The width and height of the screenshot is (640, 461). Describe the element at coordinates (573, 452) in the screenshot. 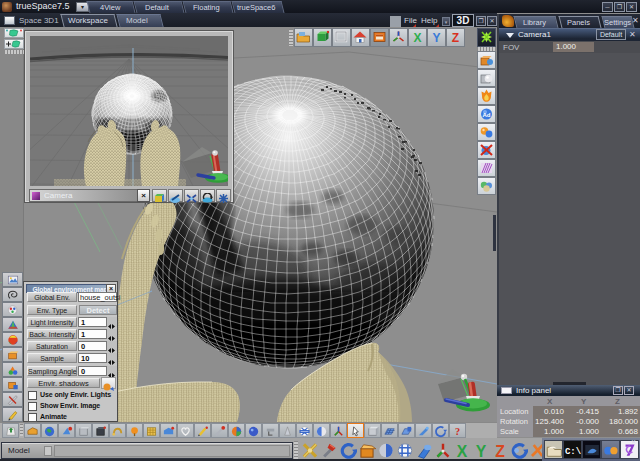

I see `svg-text: C:\` at that location.